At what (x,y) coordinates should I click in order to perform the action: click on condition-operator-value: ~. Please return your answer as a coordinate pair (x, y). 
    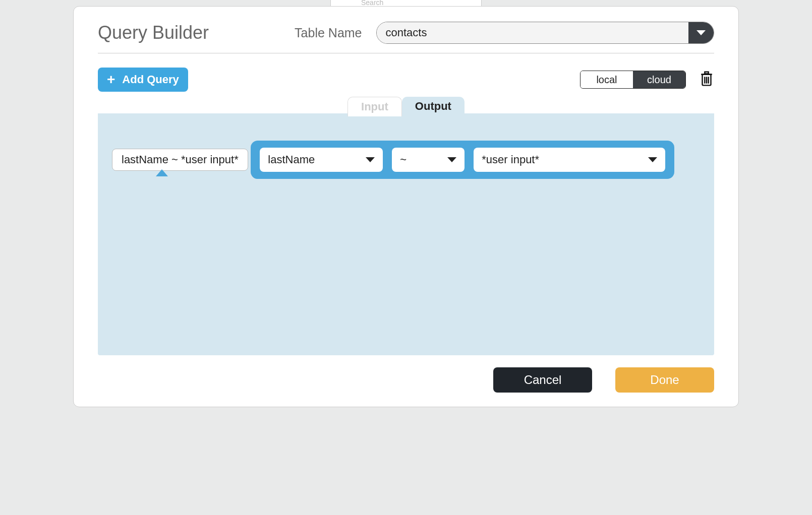
    Looking at the image, I should click on (403, 160).